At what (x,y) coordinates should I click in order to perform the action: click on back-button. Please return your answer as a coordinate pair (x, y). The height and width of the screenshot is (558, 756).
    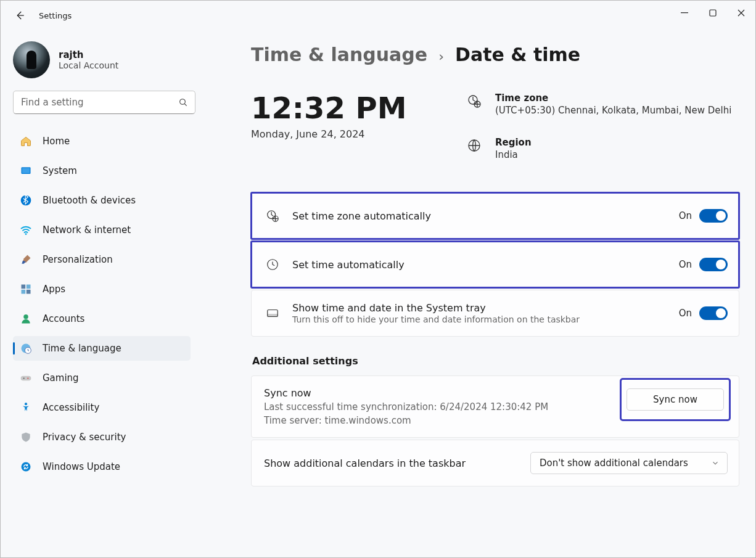
    Looking at the image, I should click on (20, 15).